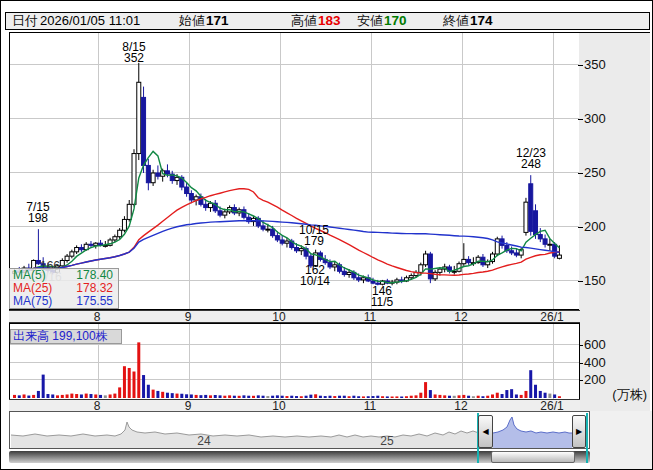 The image size is (653, 470). I want to click on chart-annotation: 16210/14, so click(315, 276).